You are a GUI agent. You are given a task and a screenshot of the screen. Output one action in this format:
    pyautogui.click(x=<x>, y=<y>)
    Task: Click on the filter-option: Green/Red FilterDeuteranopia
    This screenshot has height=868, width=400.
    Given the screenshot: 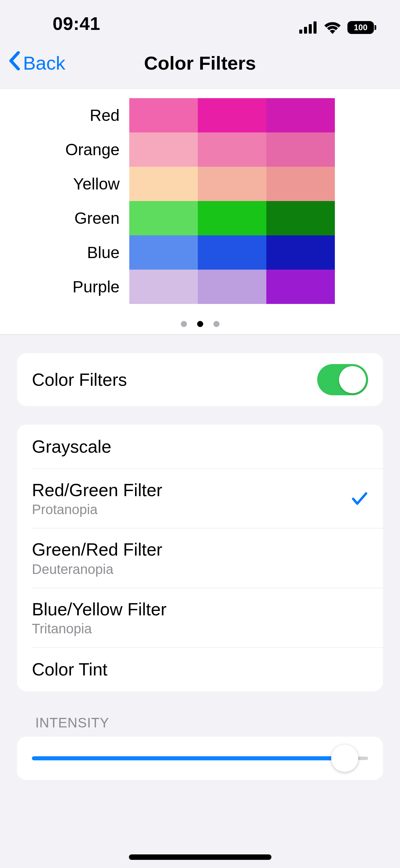 What is the action you would take?
    pyautogui.click(x=200, y=558)
    